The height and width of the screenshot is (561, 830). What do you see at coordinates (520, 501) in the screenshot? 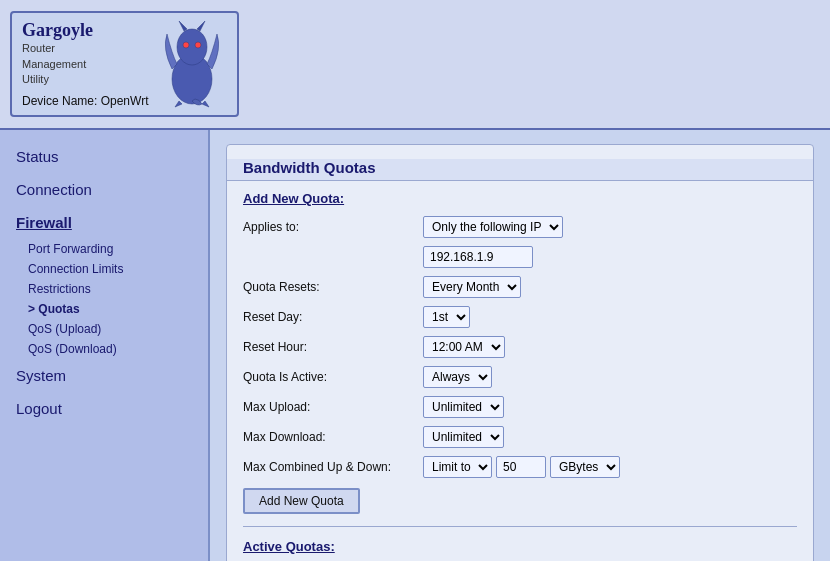
I see `add-quota-btn-row: Add New Quota` at bounding box center [520, 501].